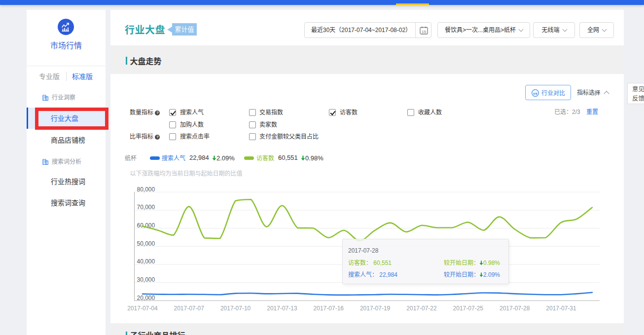  I want to click on svg-text: 2017-07-16, so click(329, 308).